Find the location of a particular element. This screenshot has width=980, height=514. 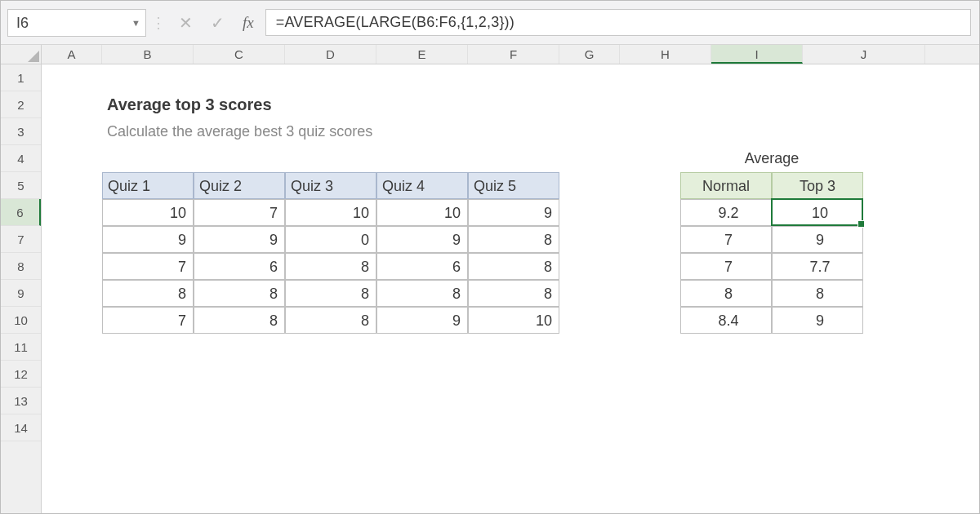

header-quiz3: Quiz 3 is located at coordinates (331, 186).